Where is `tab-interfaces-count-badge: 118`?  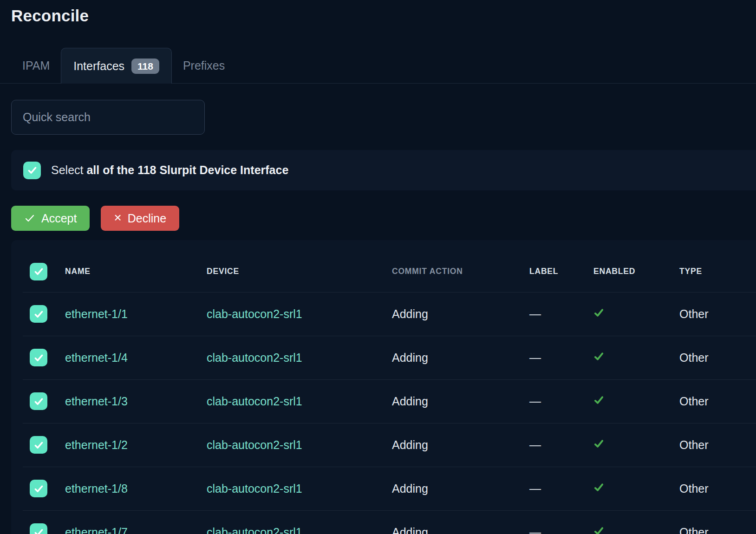
tab-interfaces-count-badge: 118 is located at coordinates (145, 66).